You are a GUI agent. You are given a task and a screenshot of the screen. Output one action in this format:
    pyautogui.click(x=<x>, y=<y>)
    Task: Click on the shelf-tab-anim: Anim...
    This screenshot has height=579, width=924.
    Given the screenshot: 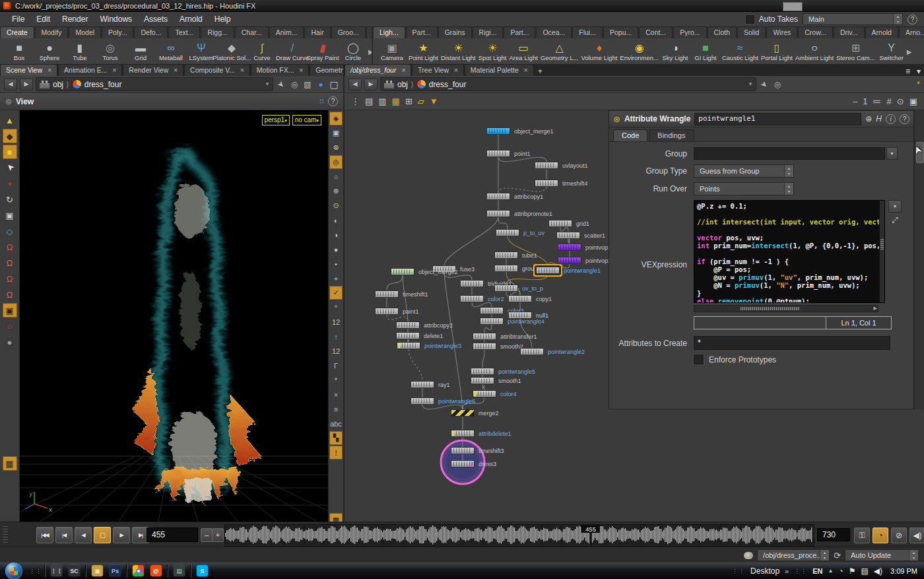 What is the action you would take?
    pyautogui.click(x=286, y=32)
    